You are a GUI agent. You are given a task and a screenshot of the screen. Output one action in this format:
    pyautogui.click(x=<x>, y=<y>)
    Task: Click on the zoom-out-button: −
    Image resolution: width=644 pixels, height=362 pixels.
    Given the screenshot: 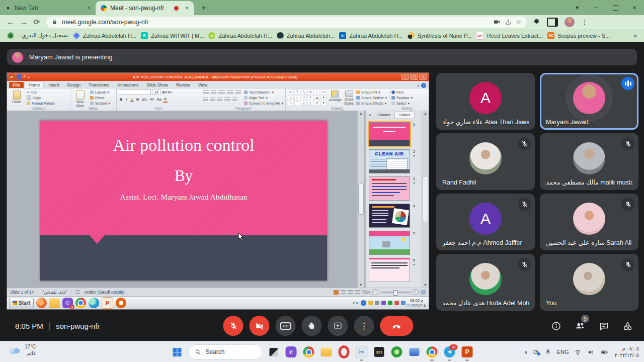 What is the action you would take?
    pyautogui.click(x=375, y=292)
    